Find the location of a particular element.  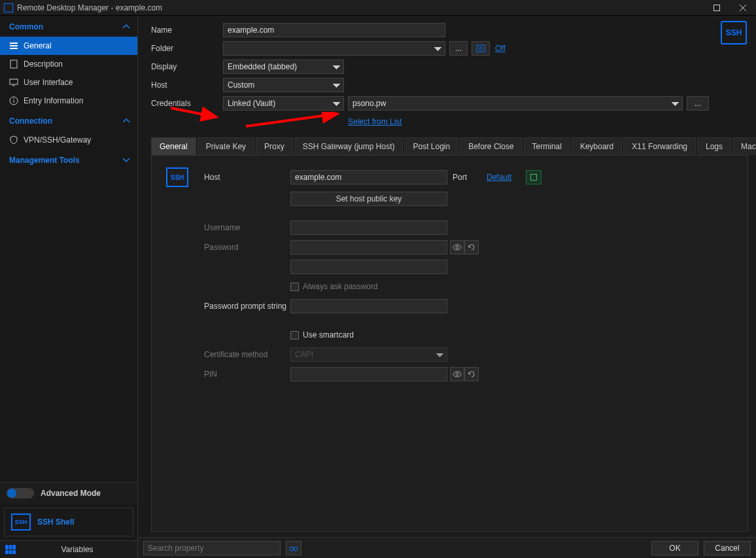

port-label: Port is located at coordinates (465, 177).